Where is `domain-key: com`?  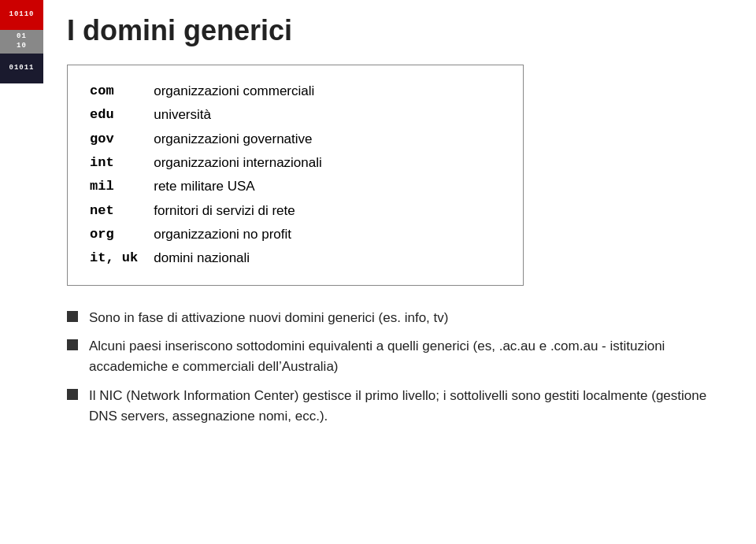 domain-key: com is located at coordinates (121, 91).